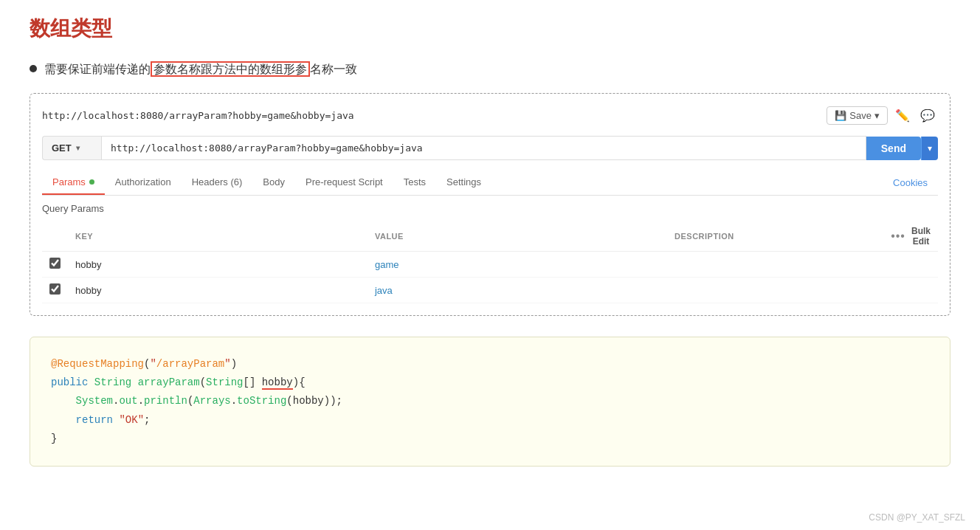 Image resolution: width=980 pixels, height=530 pixels. Describe the element at coordinates (218, 264) in the screenshot. I see `row1-key: hobby` at that location.